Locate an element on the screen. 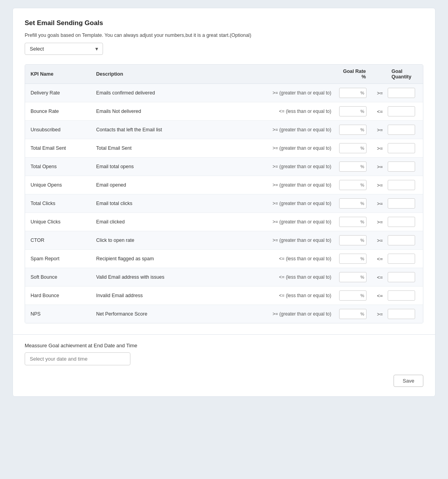 Image resolution: width=448 pixels, height=479 pixels. kpi-name-cell: Delivery Rate is located at coordinates (58, 93).